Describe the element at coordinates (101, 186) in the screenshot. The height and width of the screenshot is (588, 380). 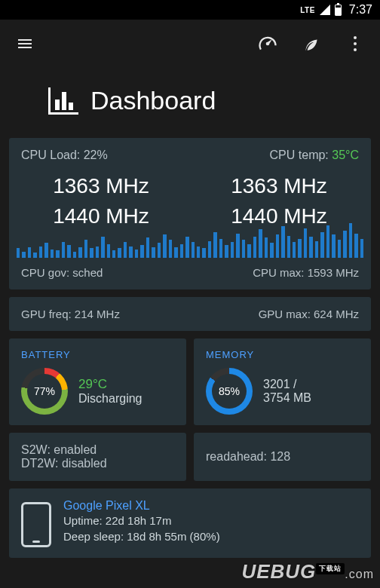
I see `cpu-freq-0: 1363 MHz` at that location.